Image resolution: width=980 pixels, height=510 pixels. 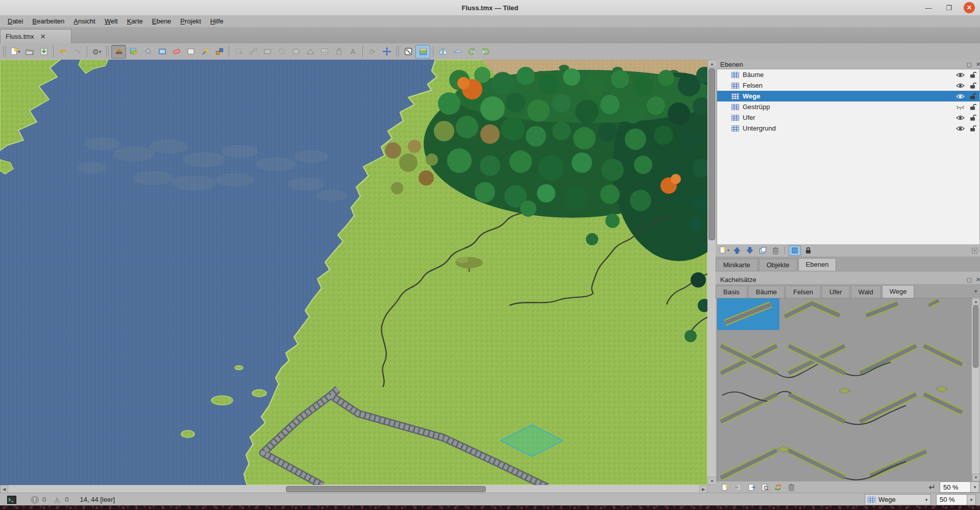 I want to click on highlight-button, so click(x=974, y=251).